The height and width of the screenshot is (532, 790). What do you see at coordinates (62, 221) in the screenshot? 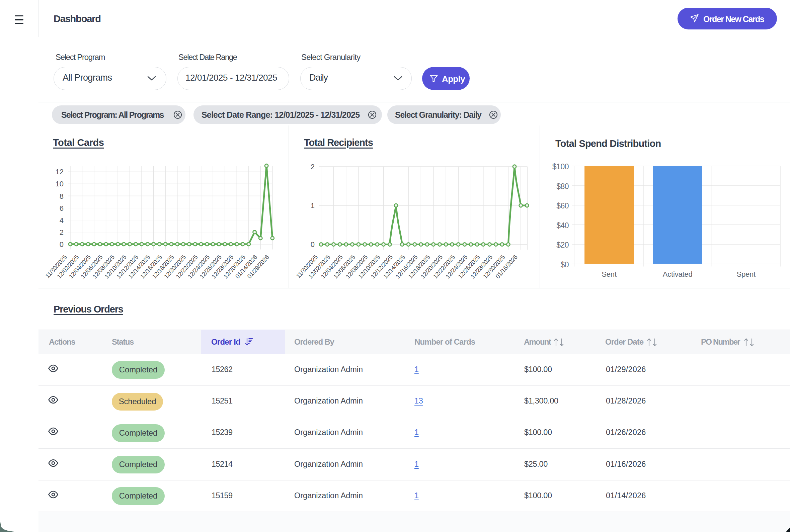
I see `svg-text: 4` at bounding box center [62, 221].